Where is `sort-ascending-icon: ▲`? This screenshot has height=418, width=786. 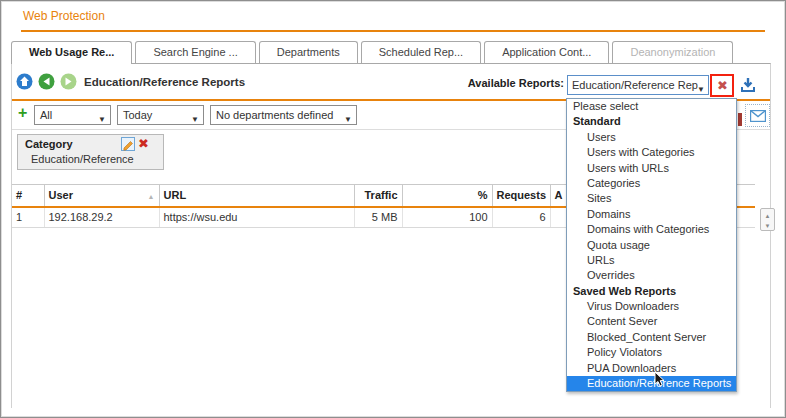 sort-ascending-icon: ▲ is located at coordinates (152, 196).